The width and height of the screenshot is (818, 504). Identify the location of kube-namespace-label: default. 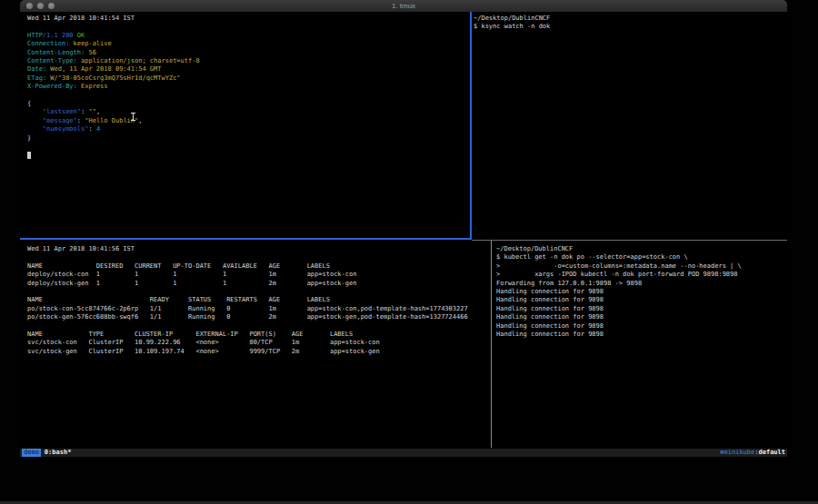
(772, 452).